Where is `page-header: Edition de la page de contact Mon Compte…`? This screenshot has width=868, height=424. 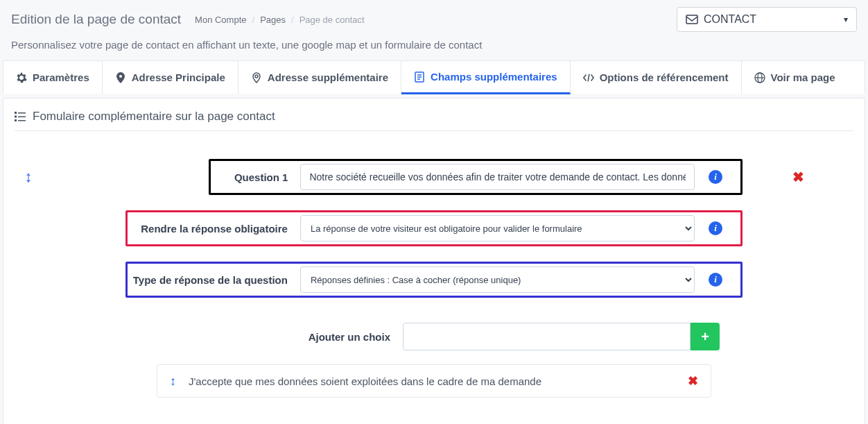 page-header: Edition de la page de contact Mon Compte… is located at coordinates (434, 18).